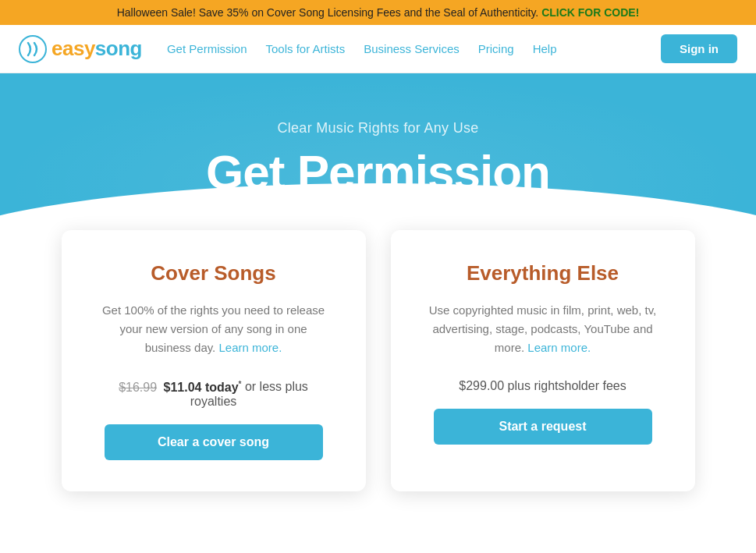 This screenshot has width=756, height=553. Describe the element at coordinates (378, 172) in the screenshot. I see `hero-title: Get Permission` at that location.